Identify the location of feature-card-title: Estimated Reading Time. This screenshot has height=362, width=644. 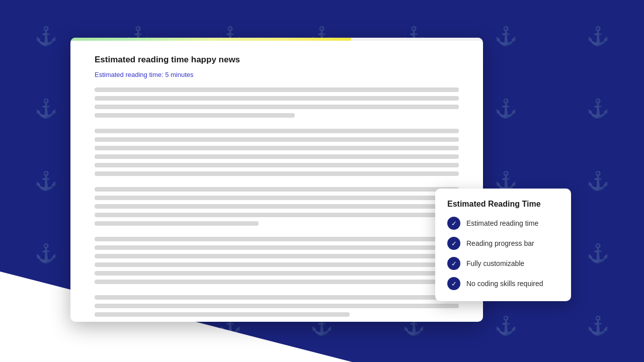
(503, 204).